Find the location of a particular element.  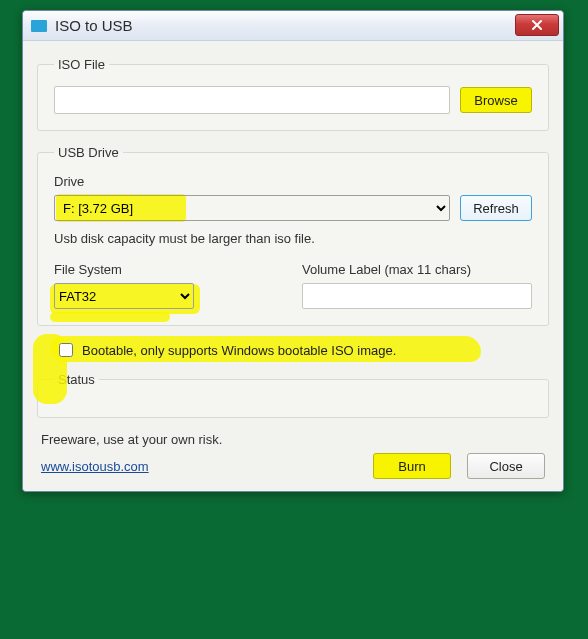

bootable-label: Bootable, only supports Windows bootable… is located at coordinates (239, 350).